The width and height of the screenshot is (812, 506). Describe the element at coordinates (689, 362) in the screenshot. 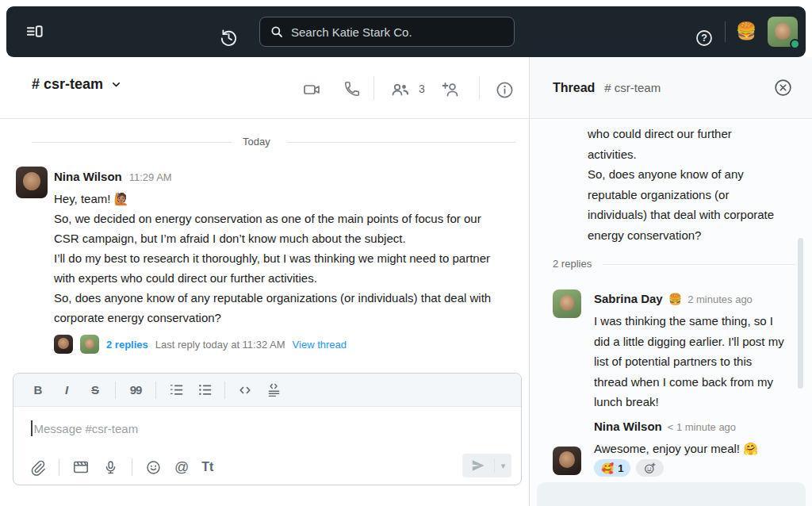

I see `reply-body: I was thinking the same thing, so I did …` at that location.